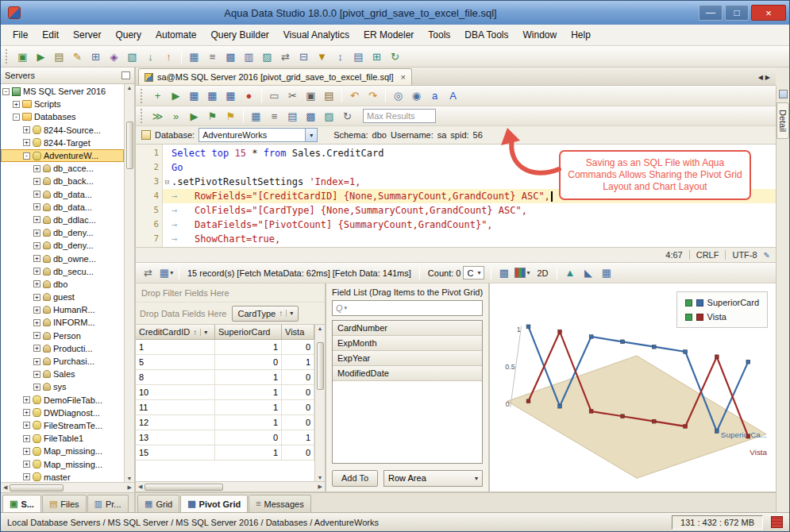 The height and width of the screenshot is (532, 790). Describe the element at coordinates (129, 35) in the screenshot. I see `menu-query: Query` at that location.